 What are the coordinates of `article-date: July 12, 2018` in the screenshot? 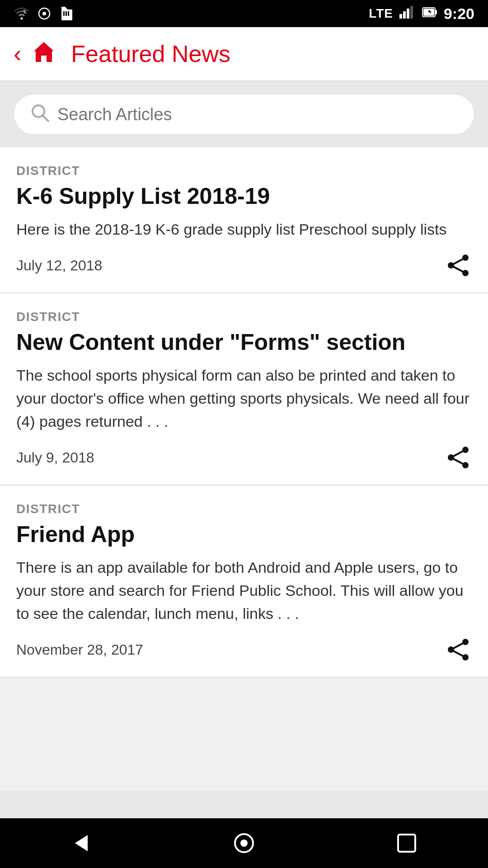 It's located at (59, 266).